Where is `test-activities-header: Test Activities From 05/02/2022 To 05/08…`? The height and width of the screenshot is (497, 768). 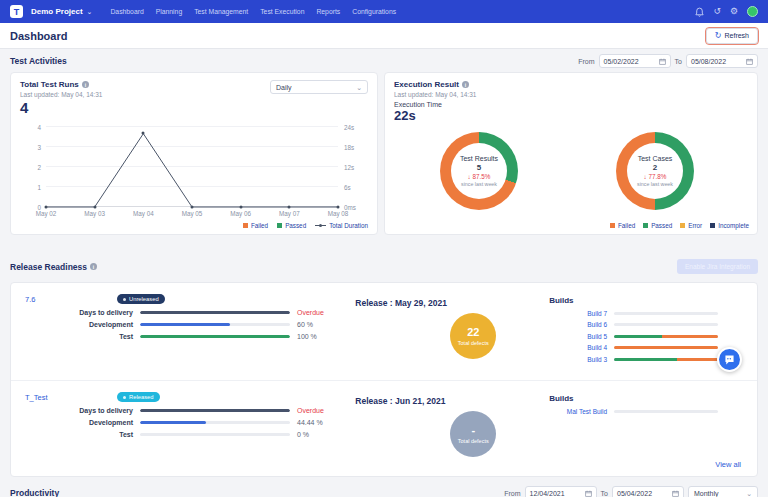 test-activities-header: Test Activities From 05/02/2022 To 05/08… is located at coordinates (384, 61).